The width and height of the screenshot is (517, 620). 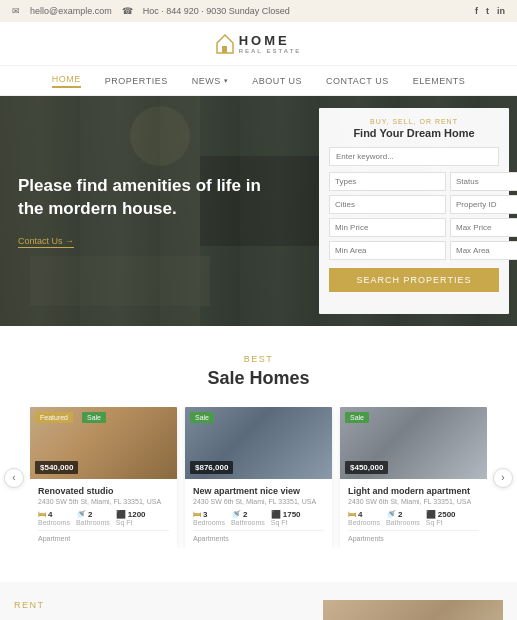 I want to click on card-type-3: Apartments, so click(x=414, y=536).